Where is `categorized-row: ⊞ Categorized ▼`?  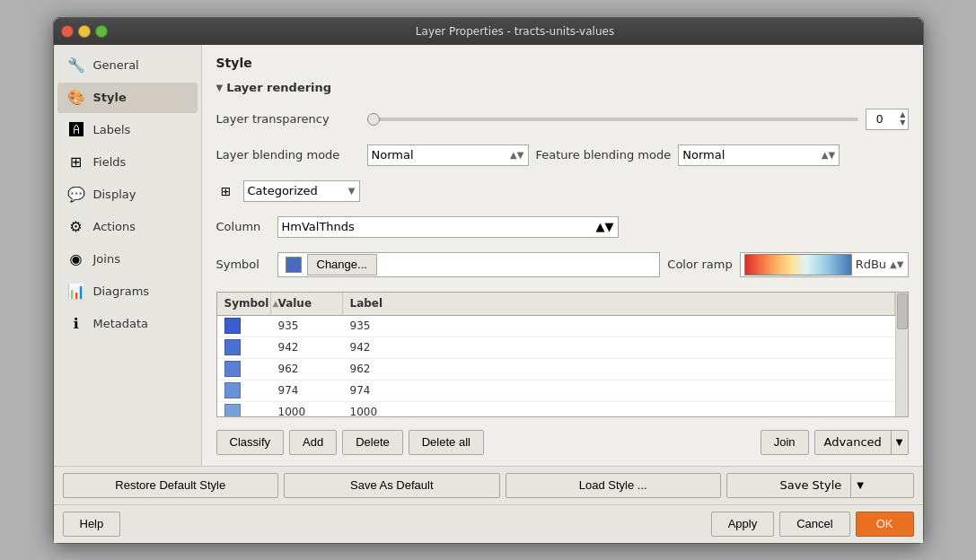 categorized-row: ⊞ Categorized ▼ is located at coordinates (562, 191).